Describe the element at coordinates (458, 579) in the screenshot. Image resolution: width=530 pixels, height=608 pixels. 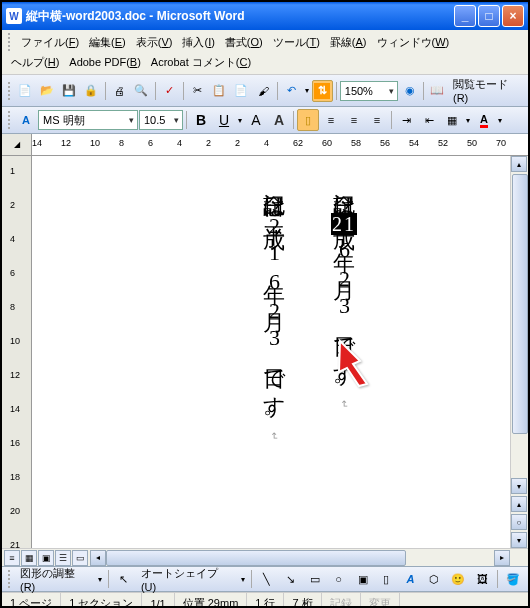
I see `clipart-button: 🙂` at that location.